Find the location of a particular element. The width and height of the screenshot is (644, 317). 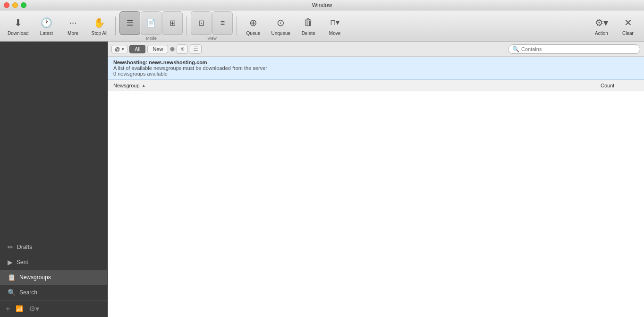

clear-icon: ✕ is located at coordinates (628, 23).